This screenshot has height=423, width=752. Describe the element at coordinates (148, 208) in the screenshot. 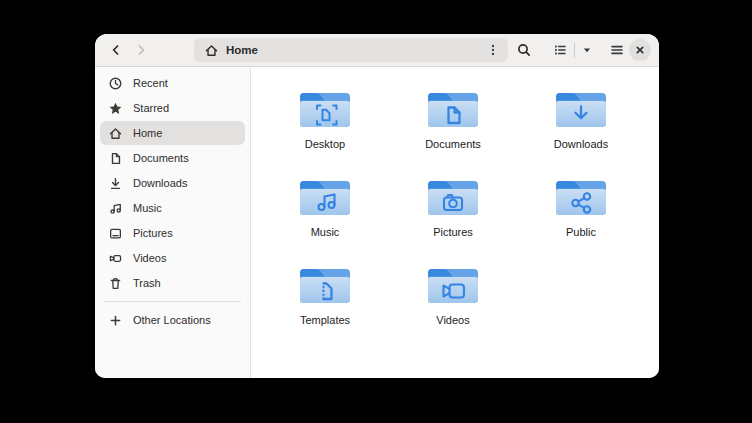

I see `sidebar-item-label: Music` at that location.